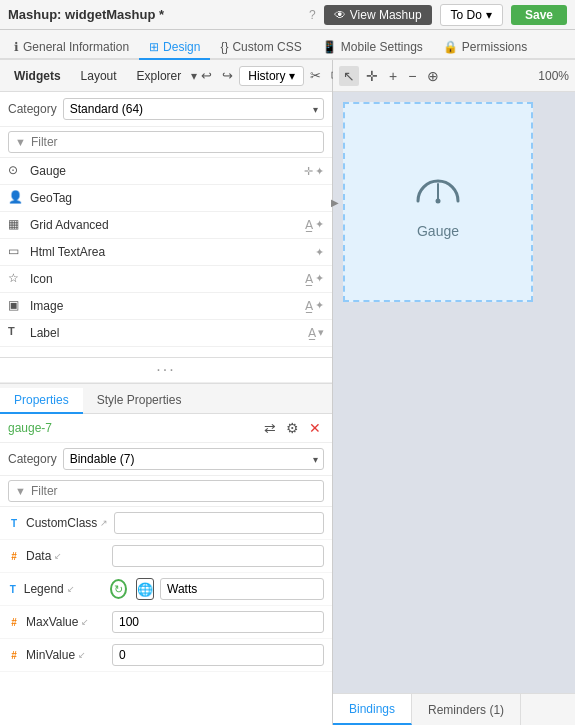  What do you see at coordinates (454, 709) in the screenshot?
I see `bottom-tabs: Bindings Reminders (1)` at bounding box center [454, 709].